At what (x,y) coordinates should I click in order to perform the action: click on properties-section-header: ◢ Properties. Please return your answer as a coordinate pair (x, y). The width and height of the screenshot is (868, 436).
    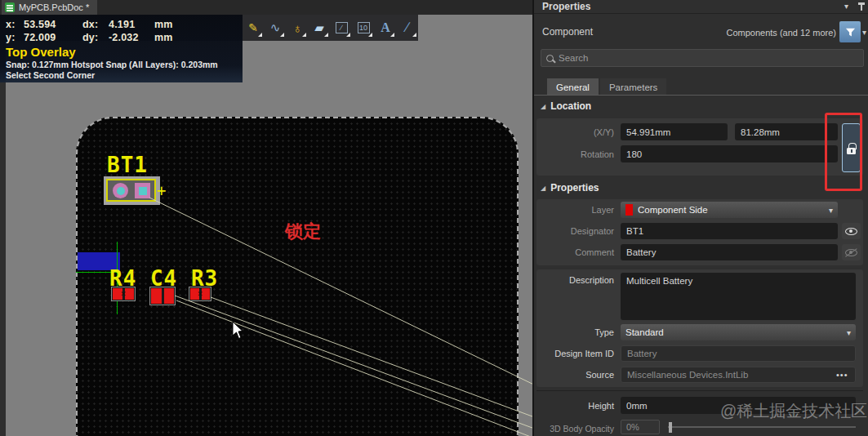
    Looking at the image, I should click on (570, 188).